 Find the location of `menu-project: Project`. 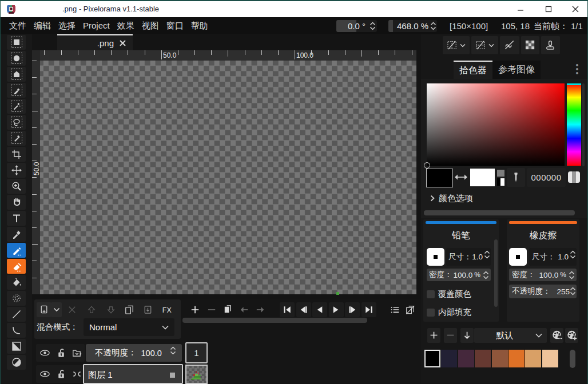

menu-project: Project is located at coordinates (96, 26).